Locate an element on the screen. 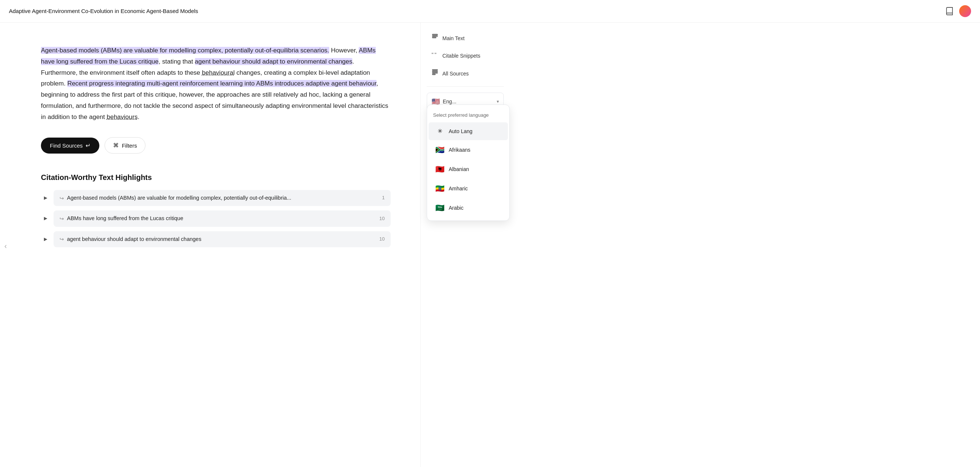 The height and width of the screenshot is (467, 980). lang-option-albanian: 🇦🇱 Albanian is located at coordinates (468, 169).